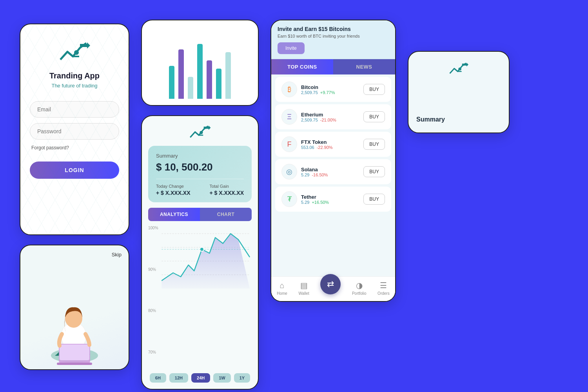 This screenshot has width=588, height=392. Describe the element at coordinates (200, 214) in the screenshot. I see `analytics-chart-tabs: ANALYTICS CHART` at that location.